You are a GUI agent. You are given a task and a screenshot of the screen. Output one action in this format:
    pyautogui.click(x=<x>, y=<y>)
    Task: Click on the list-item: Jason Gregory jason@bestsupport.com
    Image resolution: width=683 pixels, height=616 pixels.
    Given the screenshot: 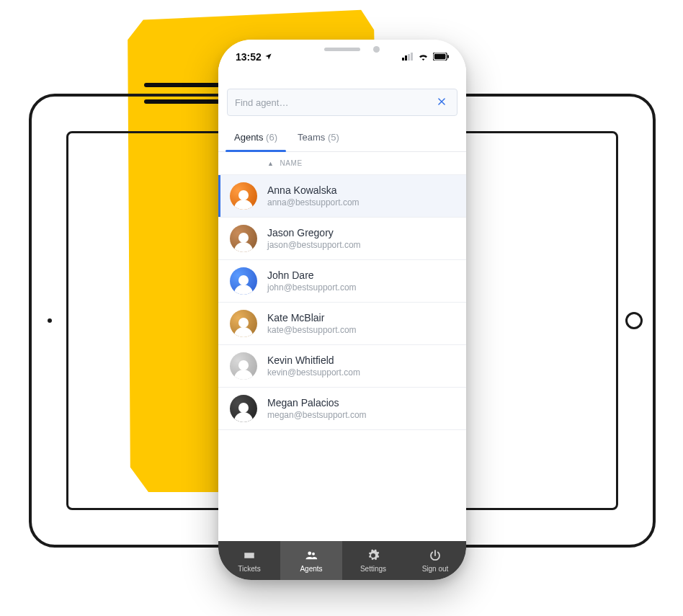 What is the action you would take?
    pyautogui.click(x=342, y=239)
    